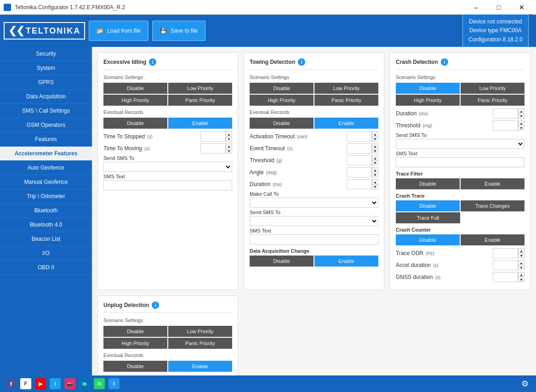 The image size is (536, 392). What do you see at coordinates (347, 261) in the screenshot?
I see `td-dac-enable-btn: Enable` at bounding box center [347, 261].